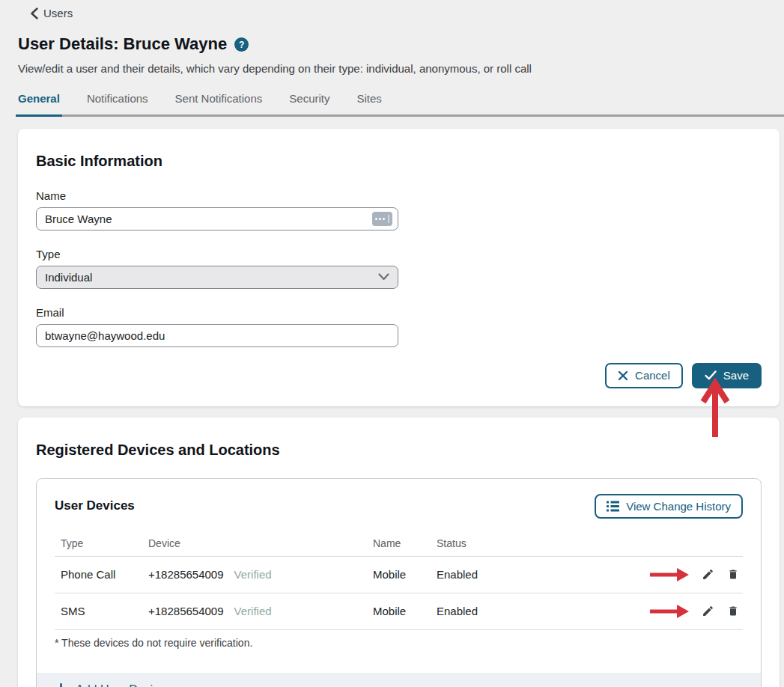 The image size is (784, 687). Describe the element at coordinates (217, 254) in the screenshot. I see `type-label: Type` at that location.